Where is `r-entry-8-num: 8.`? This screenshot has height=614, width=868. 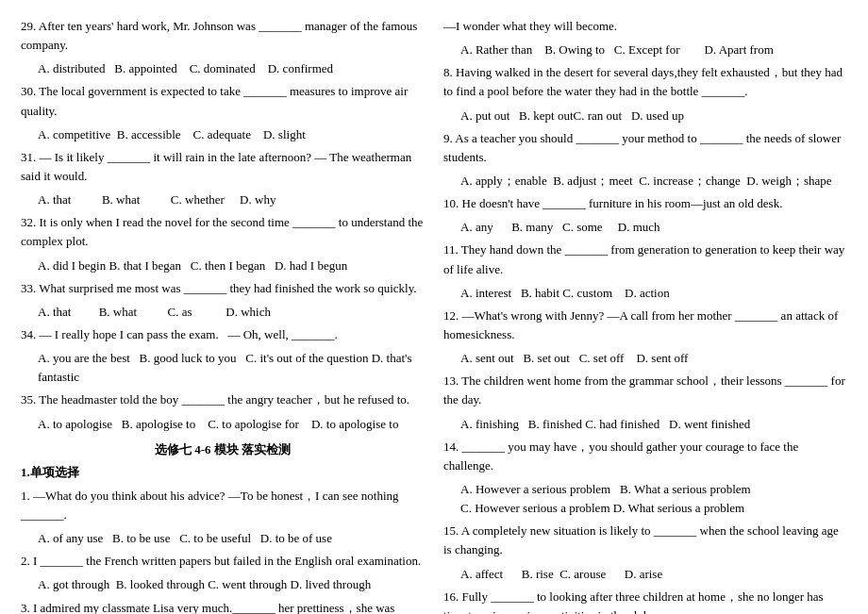
r-entry-8-num: 8. is located at coordinates (449, 72).